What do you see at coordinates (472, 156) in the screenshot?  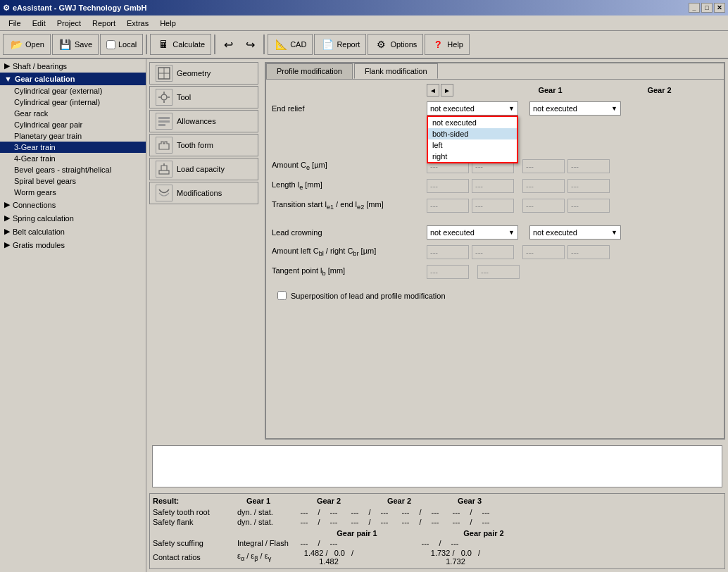 I see `dropdown-option-right: right` at bounding box center [472, 156].